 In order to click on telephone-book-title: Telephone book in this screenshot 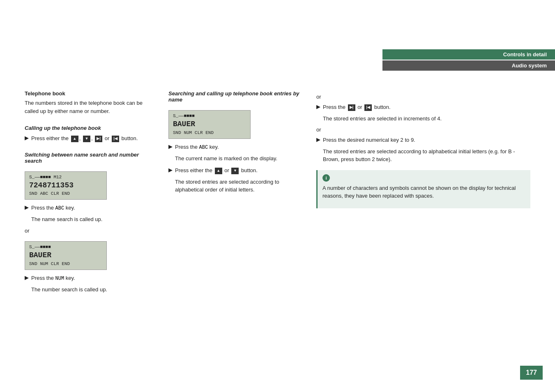, I will do `click(88, 94)`.